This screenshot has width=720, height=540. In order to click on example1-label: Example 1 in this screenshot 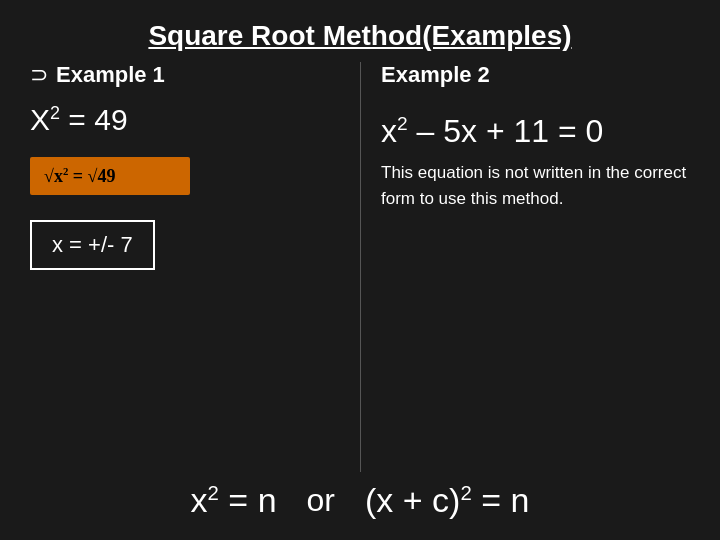, I will do `click(110, 75)`.